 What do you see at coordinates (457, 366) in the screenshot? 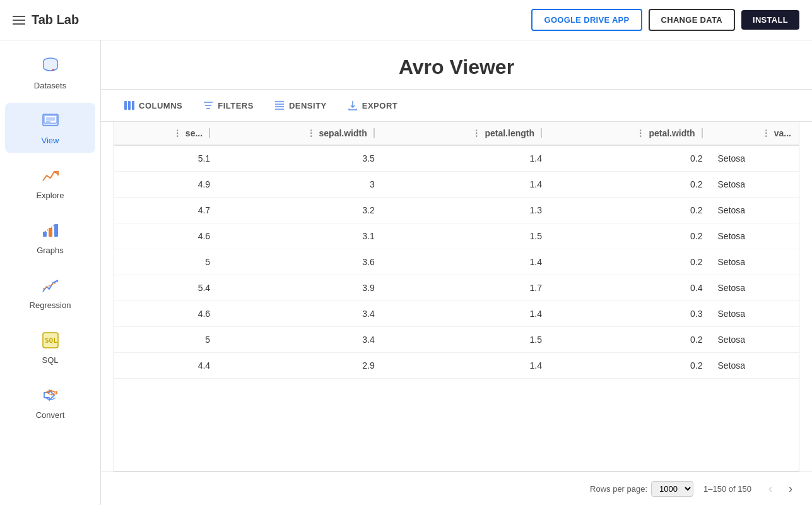
I see `table-row: 4.42.91.40.2Setosa` at bounding box center [457, 366].